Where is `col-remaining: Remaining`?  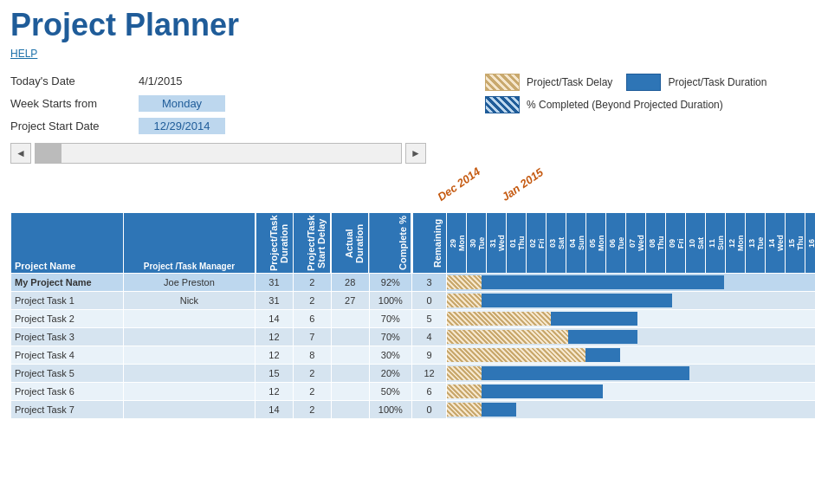
col-remaining: Remaining is located at coordinates (430, 243).